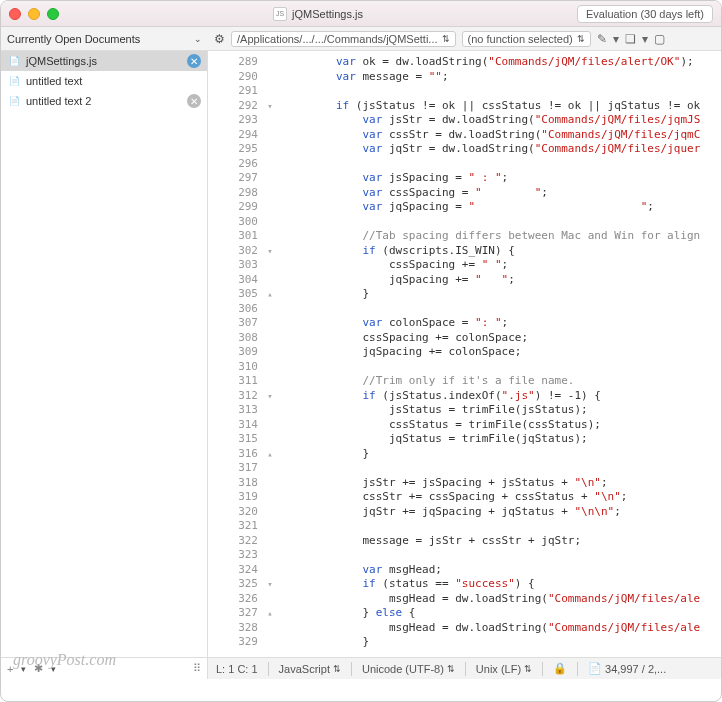 The height and width of the screenshot is (702, 722). I want to click on marker-icon: ✎, so click(602, 39).